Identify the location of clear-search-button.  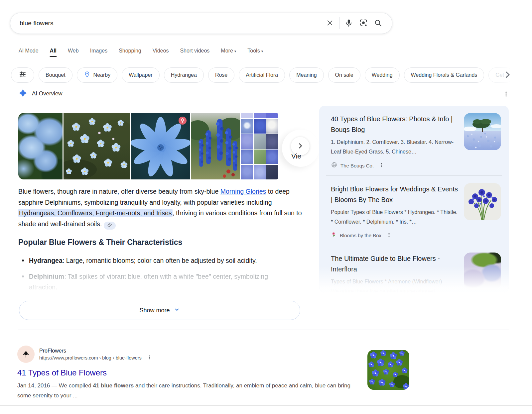
(330, 23).